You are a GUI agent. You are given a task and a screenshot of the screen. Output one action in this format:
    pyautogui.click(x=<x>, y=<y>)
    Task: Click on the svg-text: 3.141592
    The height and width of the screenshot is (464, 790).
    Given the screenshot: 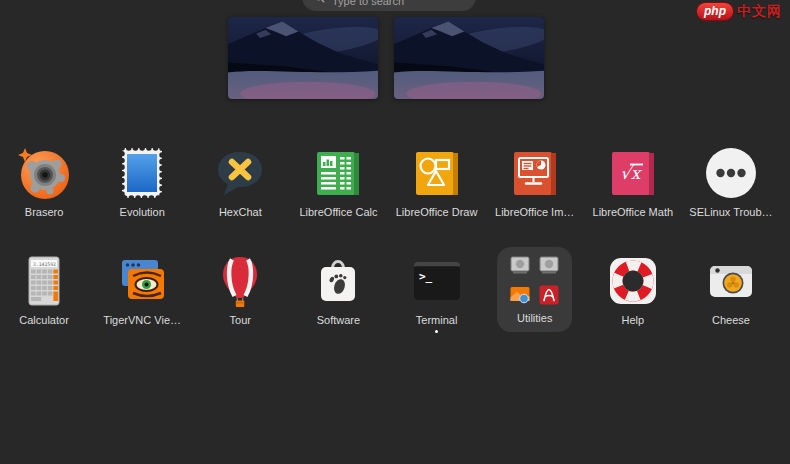 What is the action you would take?
    pyautogui.click(x=44, y=264)
    